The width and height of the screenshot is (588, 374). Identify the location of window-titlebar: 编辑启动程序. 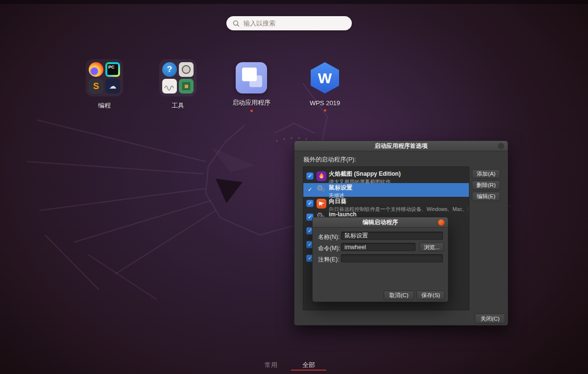
(380, 222).